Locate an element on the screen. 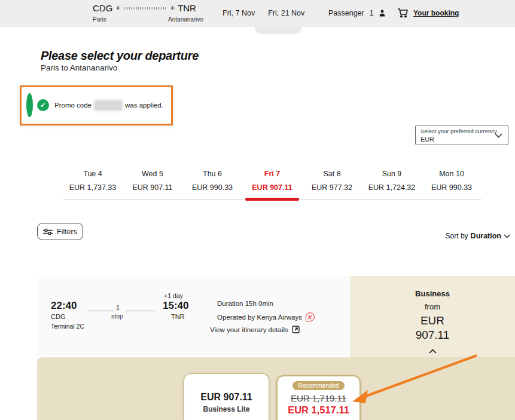 This screenshot has width=515, height=420. date-tab-wed5: Wed 5 EUR 907.11 is located at coordinates (153, 184).